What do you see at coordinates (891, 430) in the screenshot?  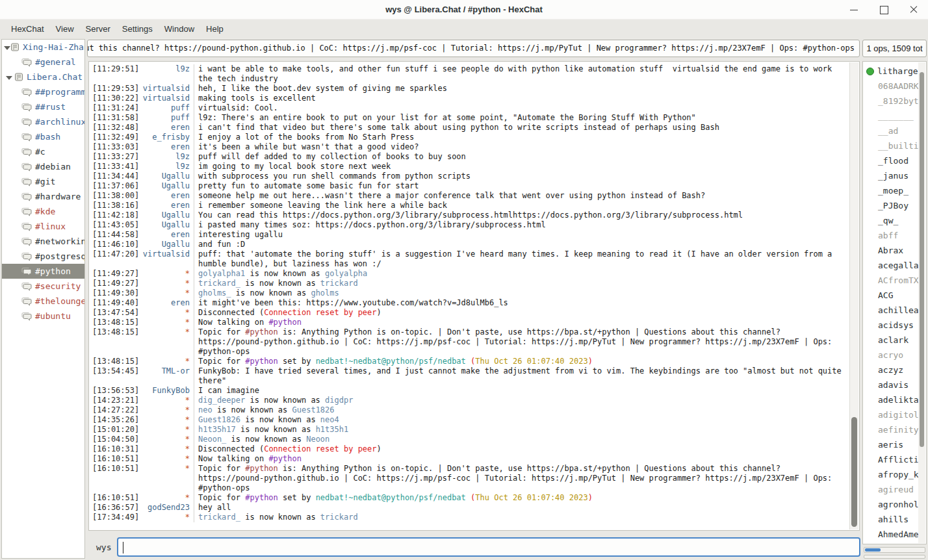 I see `user-list-item: aefinity` at bounding box center [891, 430].